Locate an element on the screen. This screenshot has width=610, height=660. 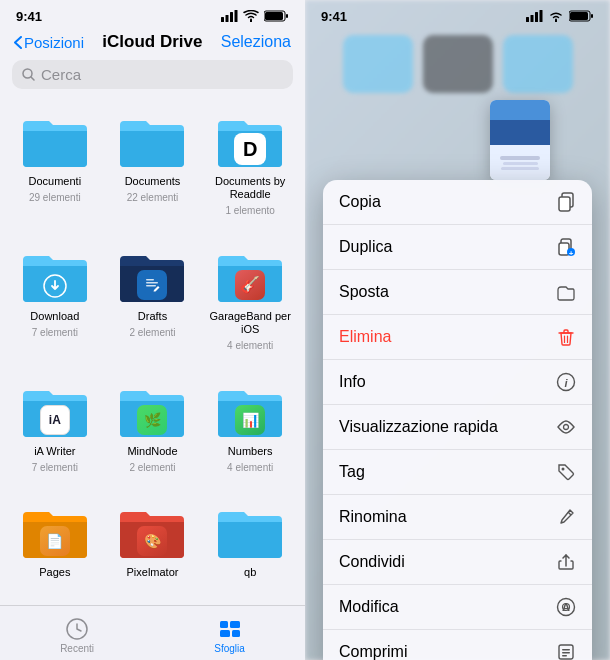
menu-label-comprimi: Comprimi is located at coordinates (373, 652).